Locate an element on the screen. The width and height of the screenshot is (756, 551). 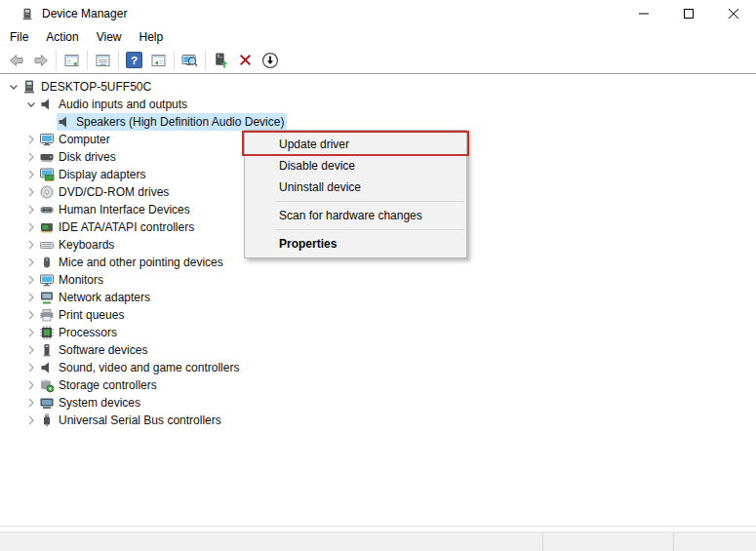
bottom-bar-separator is located at coordinates (542, 542).